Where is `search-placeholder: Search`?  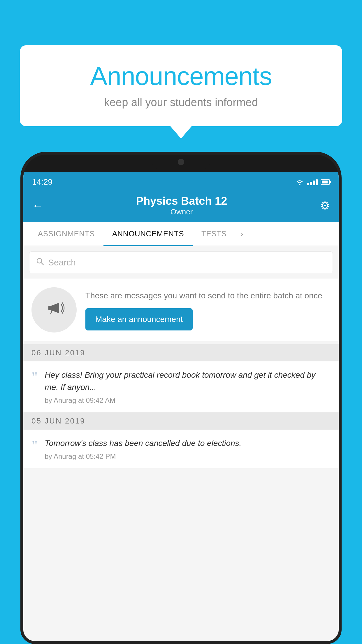
search-placeholder: Search is located at coordinates (62, 262).